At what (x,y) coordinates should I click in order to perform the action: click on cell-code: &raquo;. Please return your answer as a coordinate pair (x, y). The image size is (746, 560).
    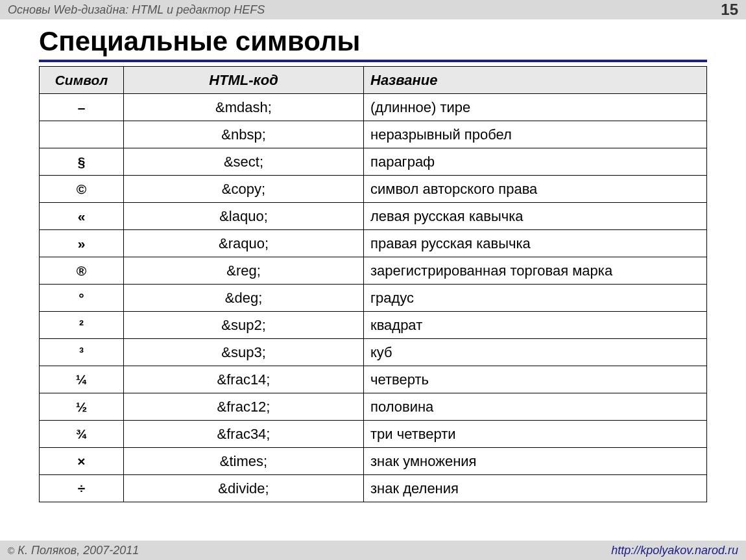
    Looking at the image, I should click on (244, 244).